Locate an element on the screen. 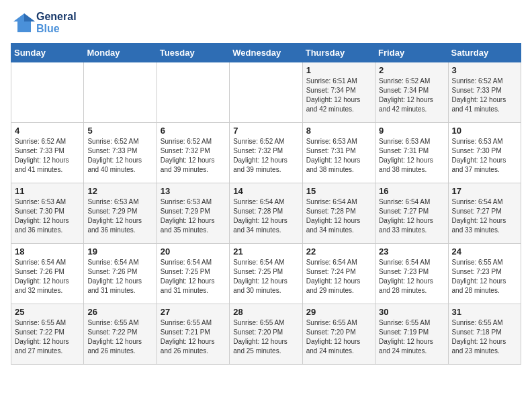 This screenshot has height=411, width=532. day-cell: 27Sunrise: 6:55 AM Sunset: 7:21 PM Dayli… is located at coordinates (193, 334).